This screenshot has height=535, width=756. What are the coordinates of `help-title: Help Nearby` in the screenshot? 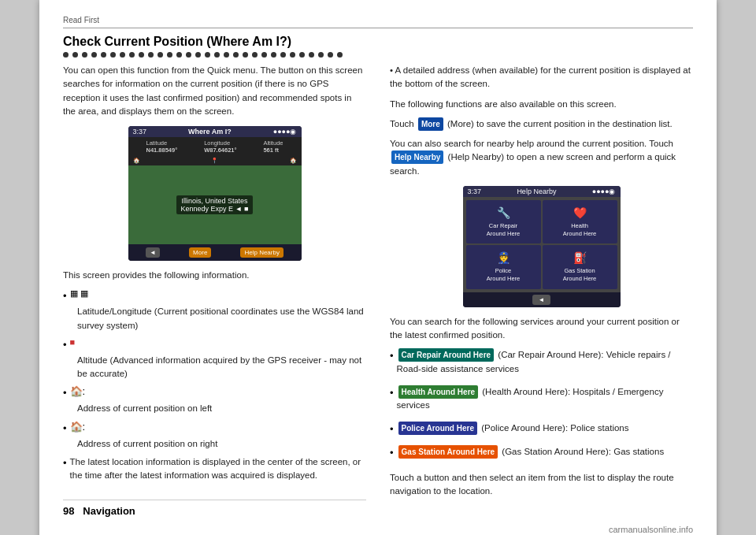 It's located at (536, 191).